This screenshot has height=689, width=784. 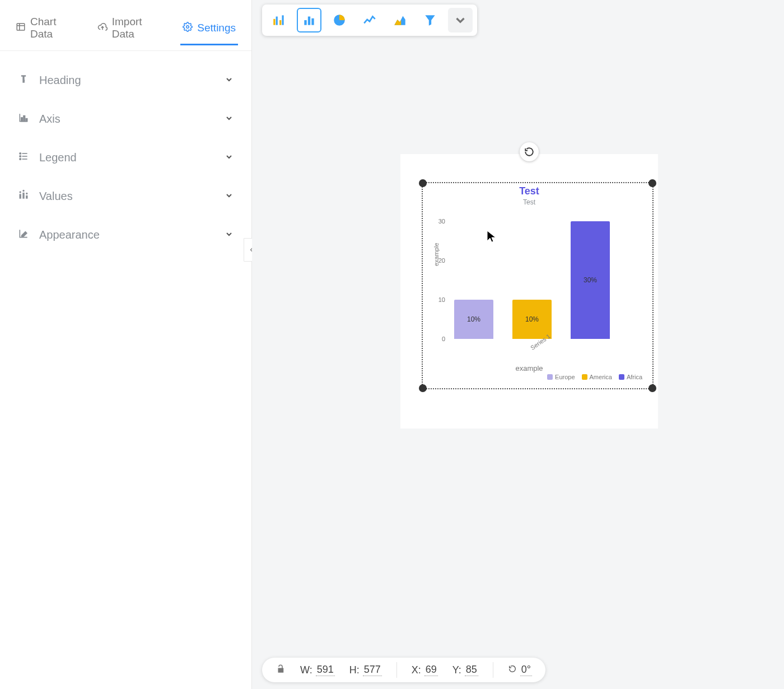 I want to click on section-values: Values, so click(x=125, y=196).